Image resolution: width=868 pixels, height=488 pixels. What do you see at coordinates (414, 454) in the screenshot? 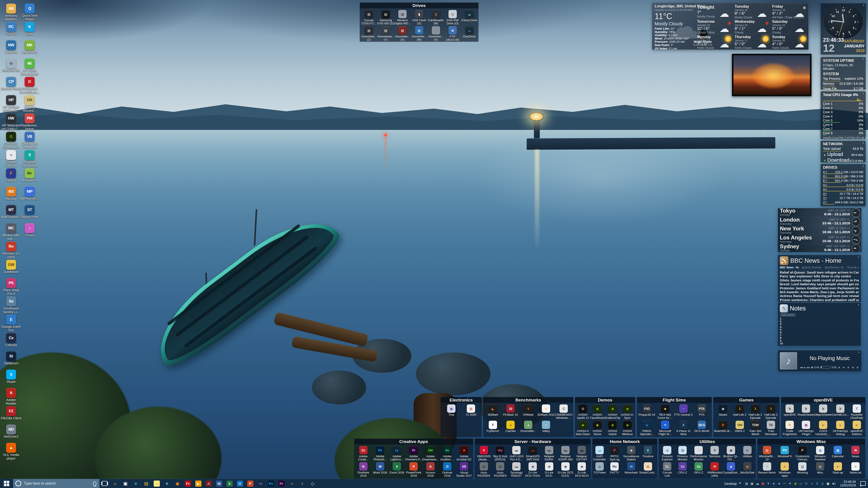
I see `fence-item-adobe-premiere-p: PrAdobe Premiere P...` at bounding box center [414, 454].